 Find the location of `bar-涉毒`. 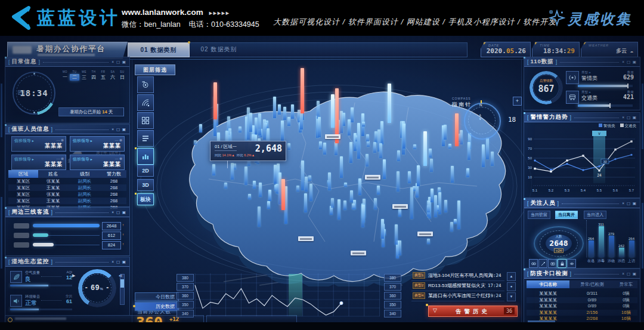

bar-涉毒 is located at coordinates (601, 242).